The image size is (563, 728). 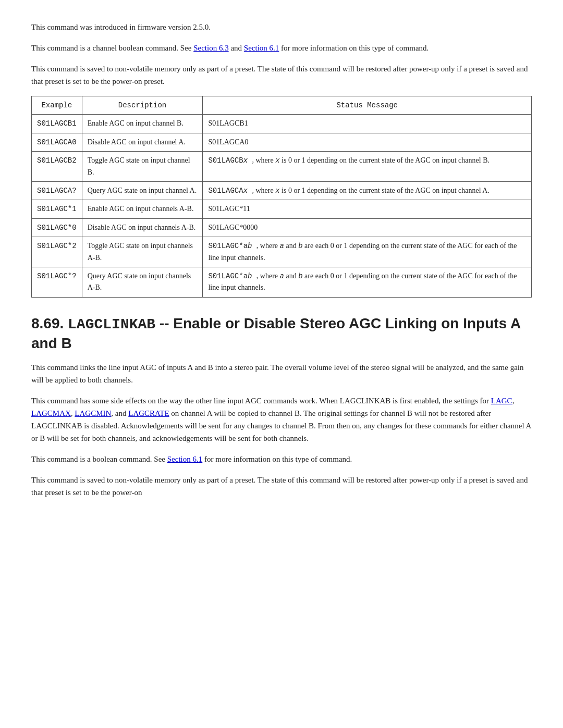 What do you see at coordinates (353, 48) in the screenshot?
I see `intro-para2-suffix: for more information on this type of com…` at bounding box center [353, 48].